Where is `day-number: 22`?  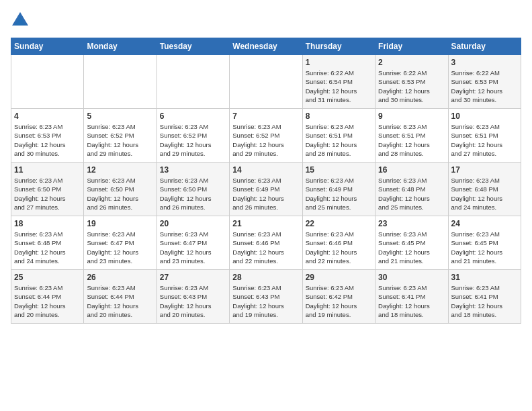
day-number: 22 is located at coordinates (339, 224).